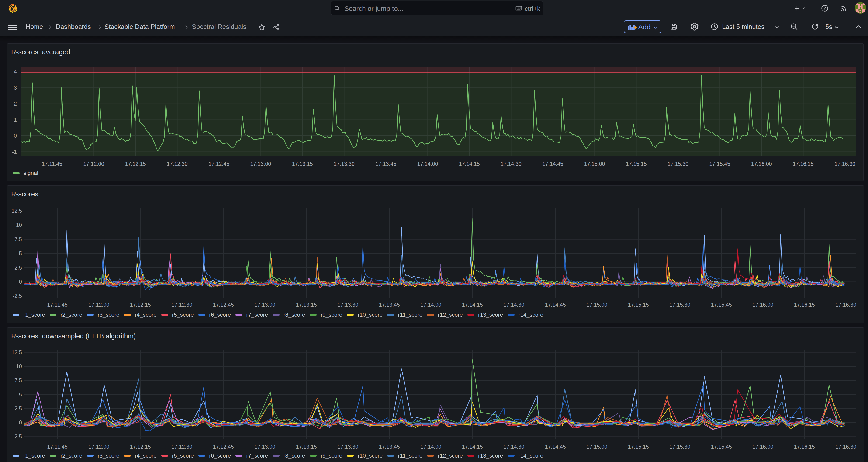  Describe the element at coordinates (16, 120) in the screenshot. I see `svg-text: 1` at that location.